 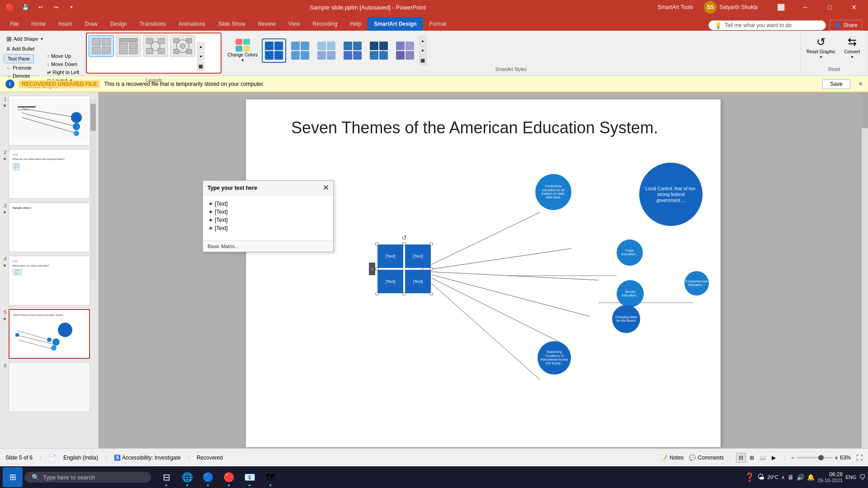 What do you see at coordinates (201, 47) in the screenshot?
I see `layouts-scroll-up: ▲` at bounding box center [201, 47].